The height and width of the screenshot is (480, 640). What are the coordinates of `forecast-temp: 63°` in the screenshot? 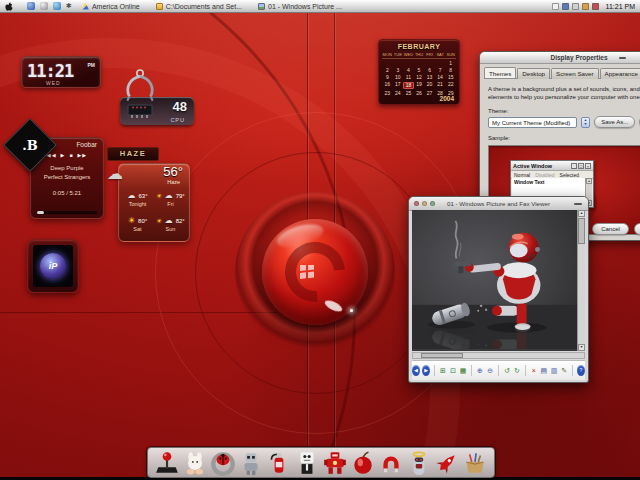 It's located at (142, 196).